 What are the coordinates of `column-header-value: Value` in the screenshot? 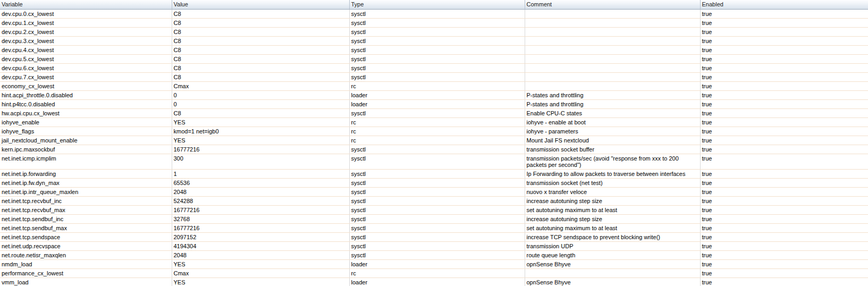 It's located at (260, 5).